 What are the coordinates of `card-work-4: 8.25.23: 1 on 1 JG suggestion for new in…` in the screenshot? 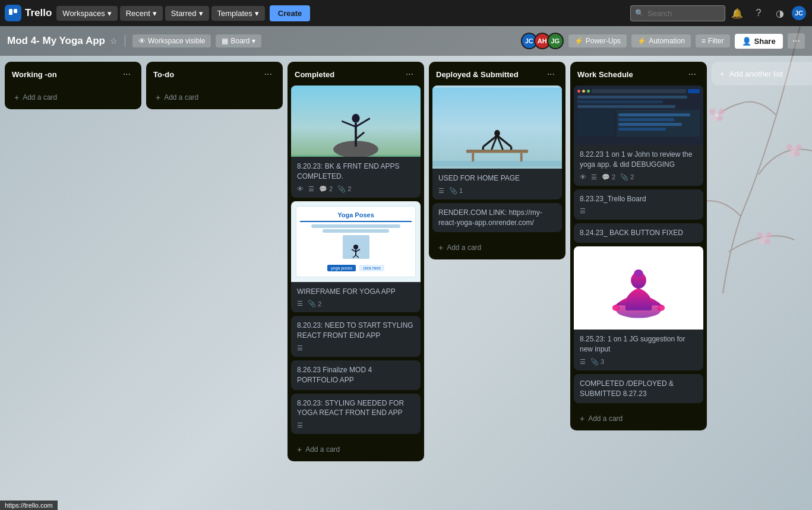 It's located at (639, 309).